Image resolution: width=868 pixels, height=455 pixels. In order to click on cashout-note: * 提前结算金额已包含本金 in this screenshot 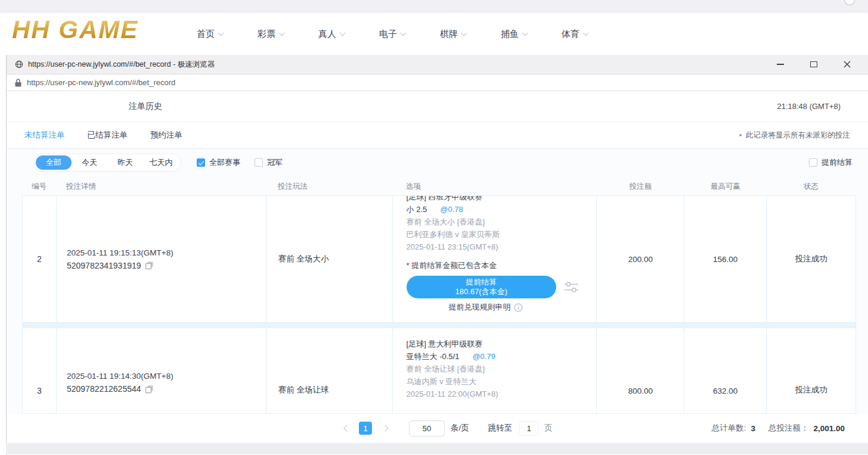, I will do `click(493, 266)`.